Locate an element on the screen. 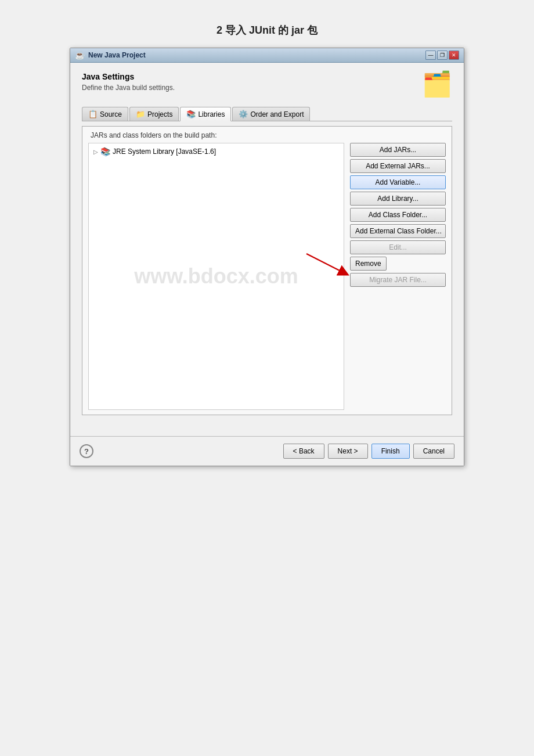 The width and height of the screenshot is (534, 756). back-button: < Back is located at coordinates (304, 451).